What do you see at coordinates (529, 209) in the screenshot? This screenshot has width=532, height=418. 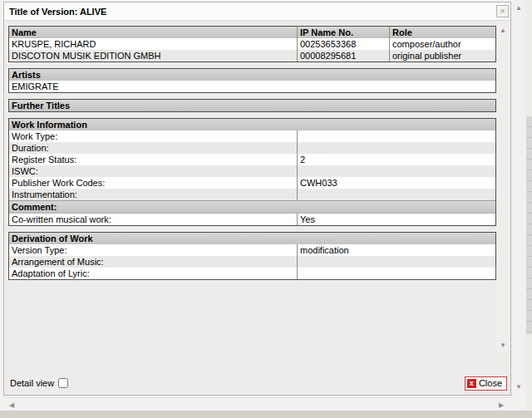 I see `page-background-right` at bounding box center [529, 209].